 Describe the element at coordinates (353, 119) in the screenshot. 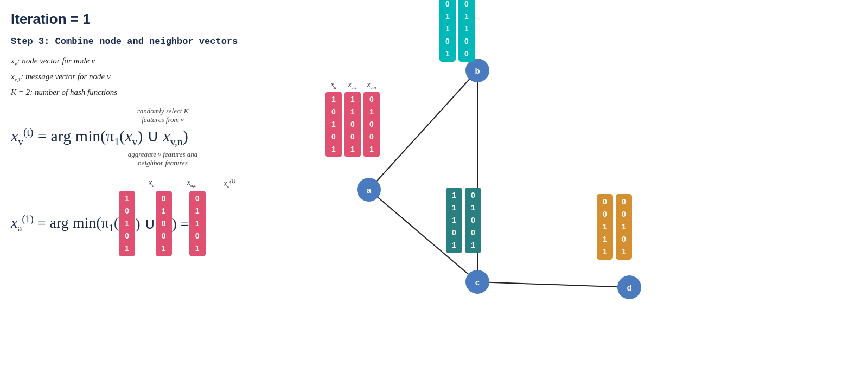

I see `vector-col-xa1-graph: xa,1 1 1 0 0 1` at that location.